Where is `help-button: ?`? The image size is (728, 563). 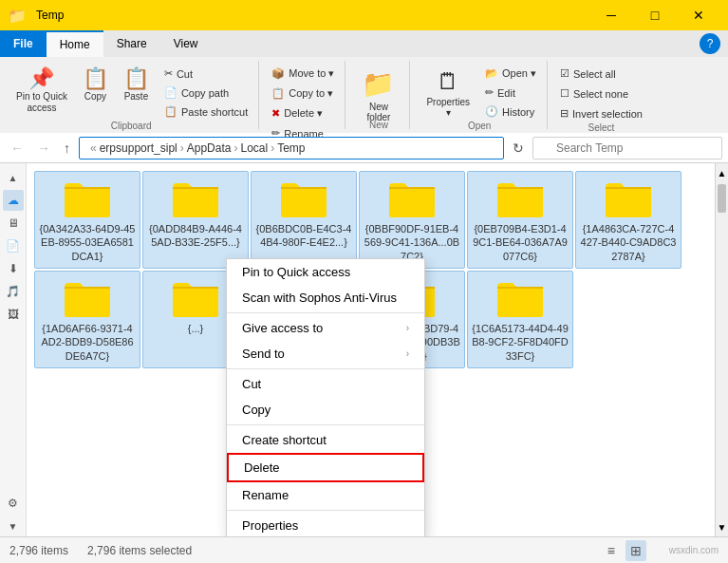
help-button: ? is located at coordinates (710, 44).